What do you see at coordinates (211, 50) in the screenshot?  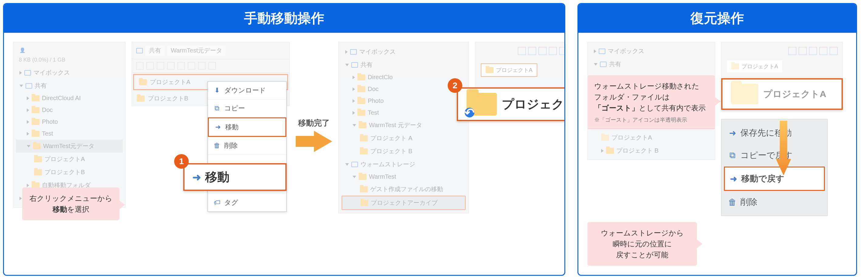 I see `breadcrumb: 共有 WarmTest元データ` at bounding box center [211, 50].